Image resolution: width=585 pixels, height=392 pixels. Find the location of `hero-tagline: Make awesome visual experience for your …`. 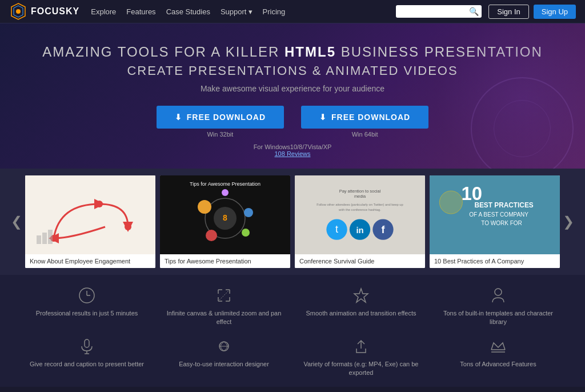

hero-tagline: Make awesome visual experience for your … is located at coordinates (292, 89).